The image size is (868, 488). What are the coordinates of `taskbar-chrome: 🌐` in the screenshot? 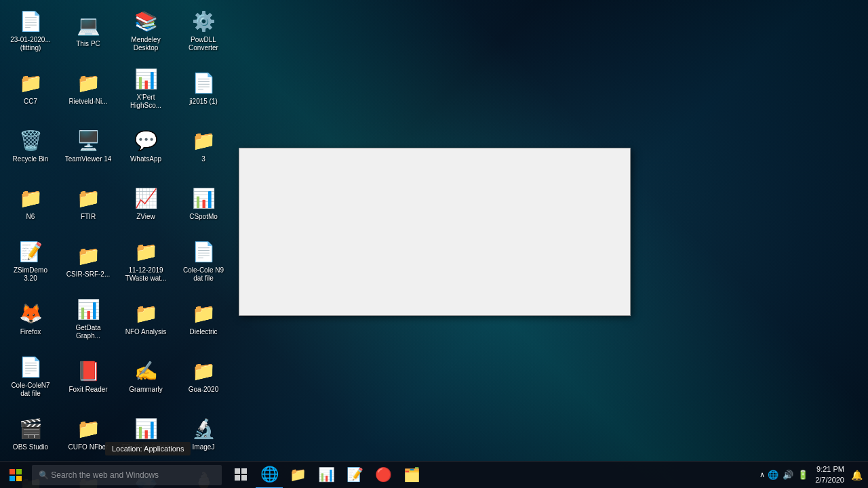 It's located at (269, 475).